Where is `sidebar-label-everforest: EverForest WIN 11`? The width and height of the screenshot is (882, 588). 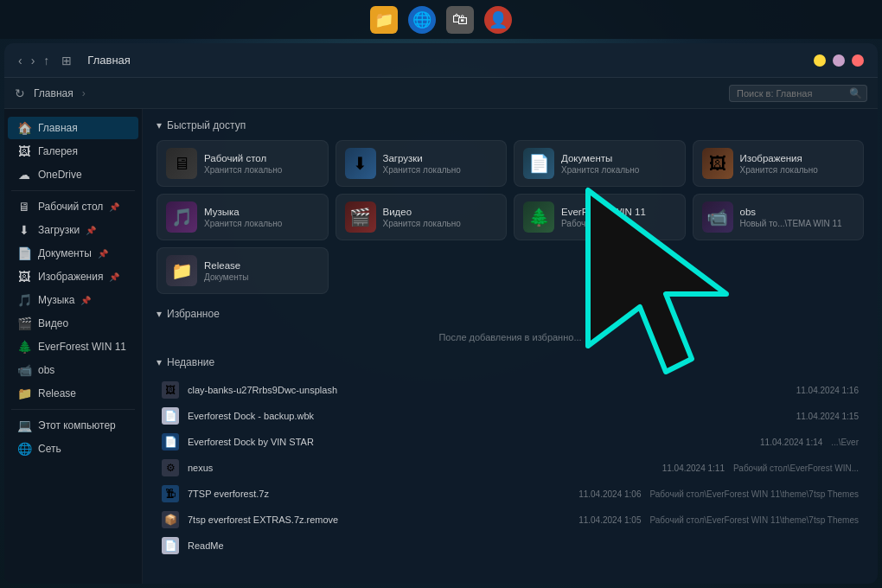
sidebar-label-everforest: EverForest WIN 11 is located at coordinates (82, 347).